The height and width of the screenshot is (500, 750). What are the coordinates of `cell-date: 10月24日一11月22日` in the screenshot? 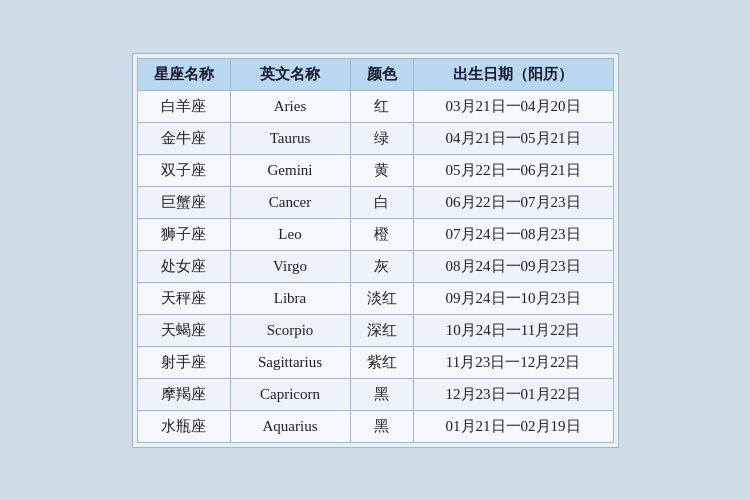 It's located at (513, 330).